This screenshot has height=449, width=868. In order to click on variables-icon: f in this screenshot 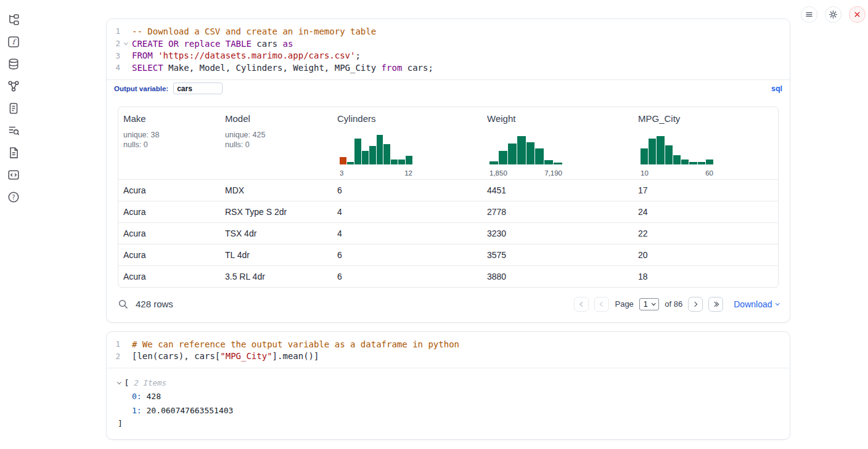, I will do `click(14, 42)`.